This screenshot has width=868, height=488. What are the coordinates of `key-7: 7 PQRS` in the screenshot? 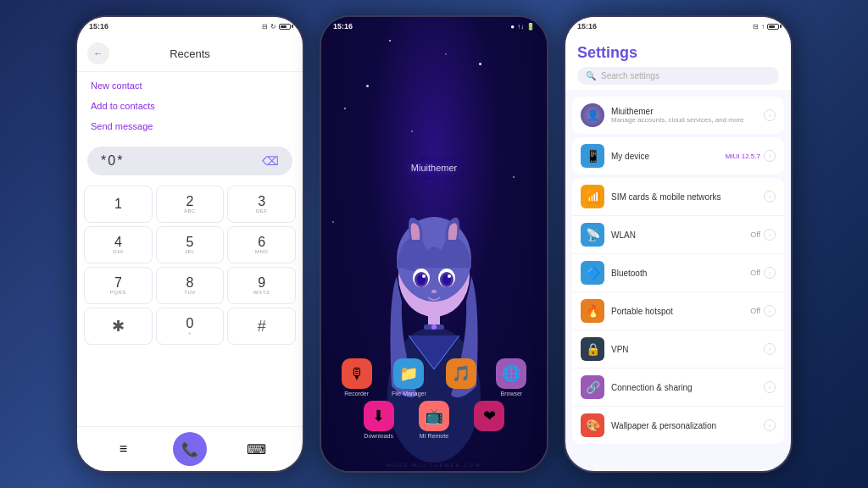 It's located at (119, 286).